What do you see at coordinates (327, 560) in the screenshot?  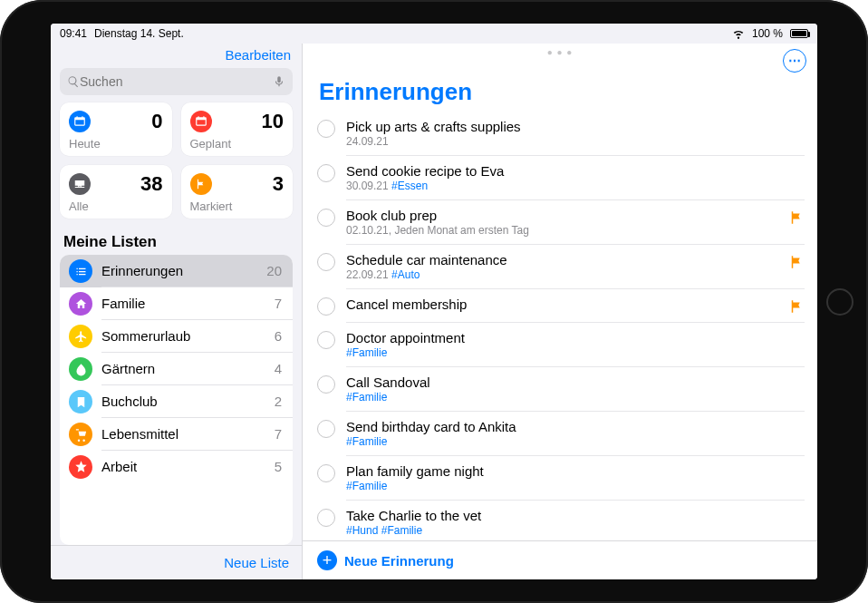 I see `add-reminder-icon: +` at bounding box center [327, 560].